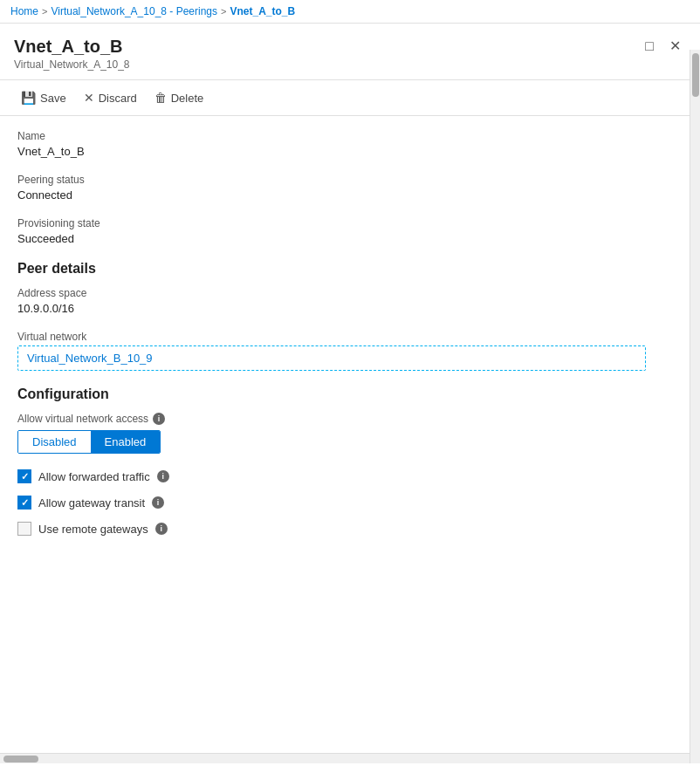  What do you see at coordinates (347, 351) in the screenshot?
I see `virtual-network-group: Virtual network Virtual_Network_B_10_9` at bounding box center [347, 351].